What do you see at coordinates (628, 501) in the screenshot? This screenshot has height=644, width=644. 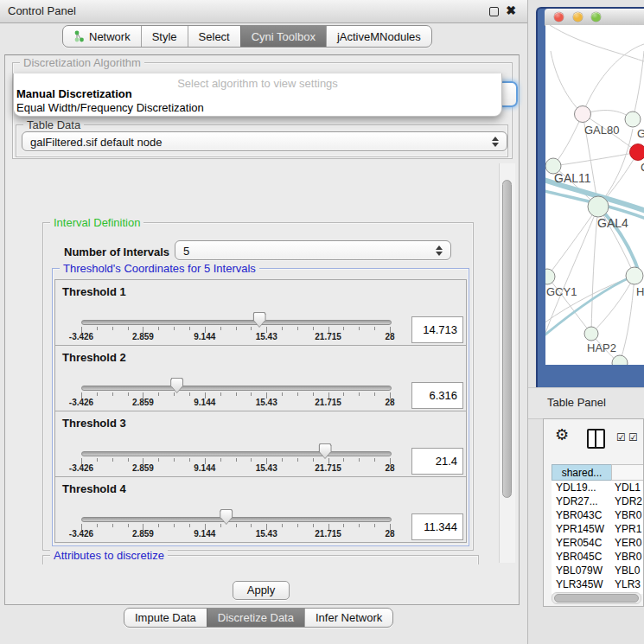 I see `cell-name: YDR2` at bounding box center [628, 501].